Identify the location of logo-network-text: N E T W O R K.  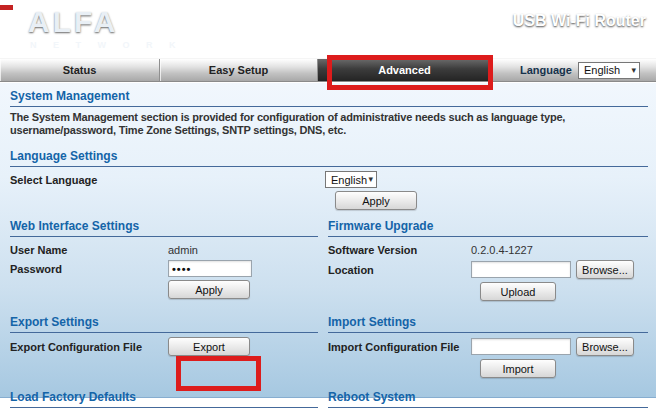
(93, 45).